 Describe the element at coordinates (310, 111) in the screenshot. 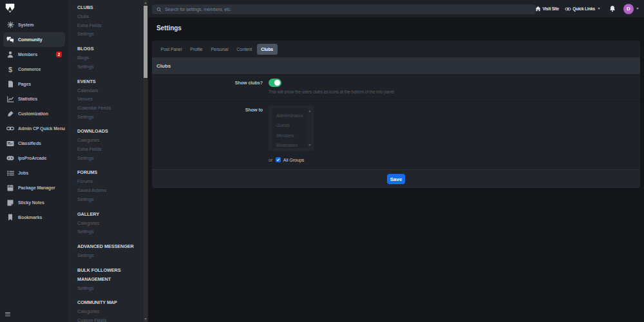

I see `listbox-scroll-up-icon` at that location.